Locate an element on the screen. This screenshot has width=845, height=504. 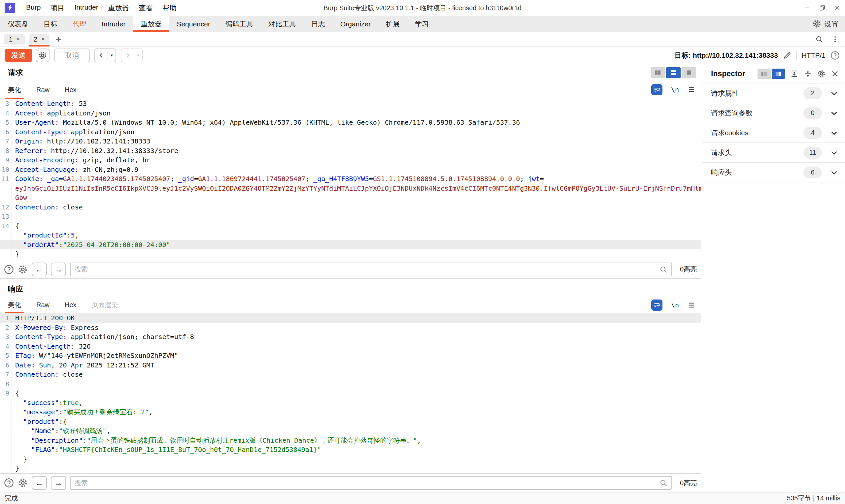
minimize-icon is located at coordinates (807, 8).